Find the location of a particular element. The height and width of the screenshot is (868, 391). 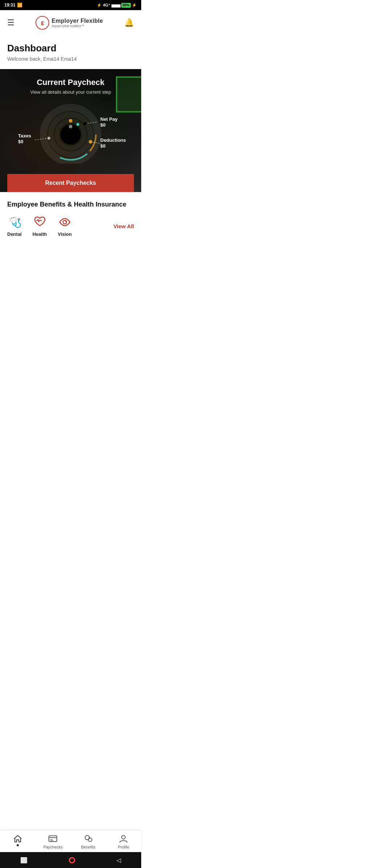

svg-text: Net Pay is located at coordinates (109, 119).